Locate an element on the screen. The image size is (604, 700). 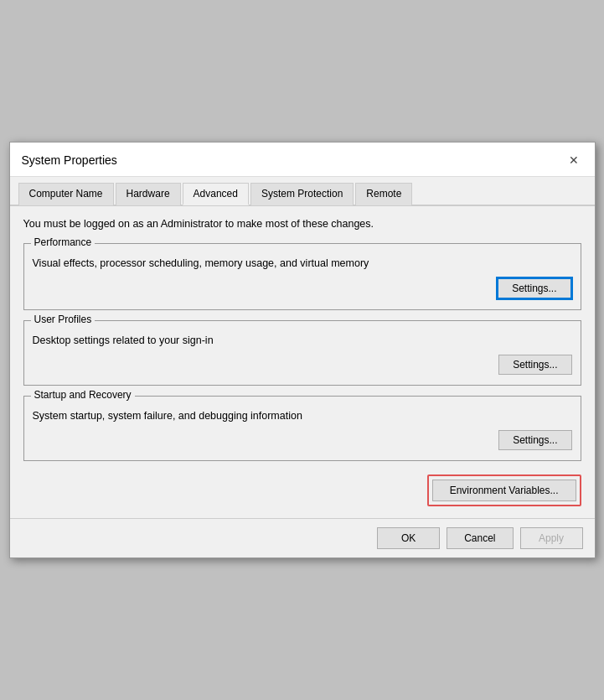
title-bar: System Properties ✕ is located at coordinates (302, 159).